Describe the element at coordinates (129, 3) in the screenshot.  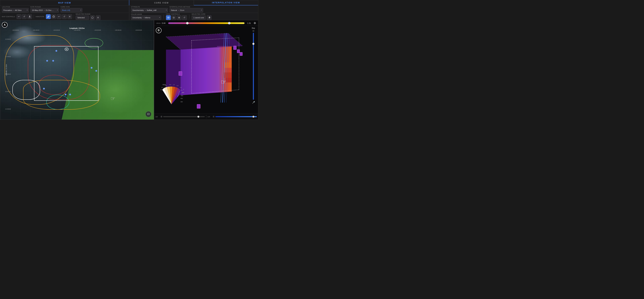
I see `top-header: MAP VIEW CORE VIEW INTERPOLATION VIEW` at that location.